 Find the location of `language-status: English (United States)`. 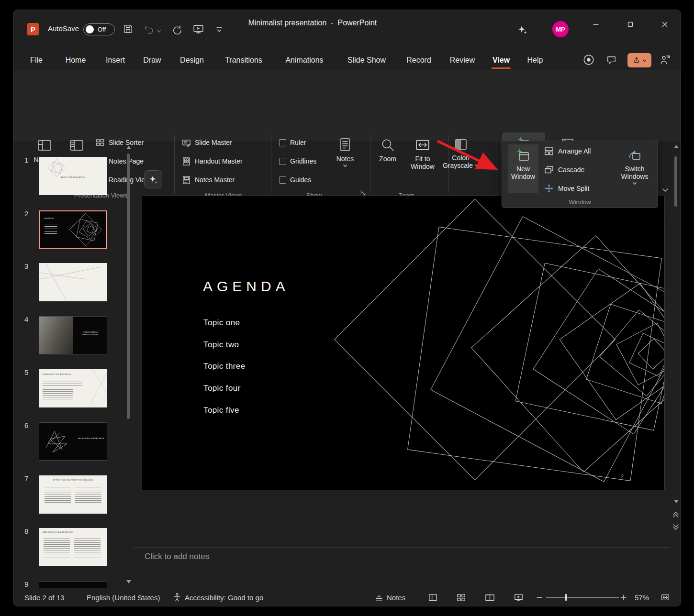

language-status: English (United States) is located at coordinates (123, 597).